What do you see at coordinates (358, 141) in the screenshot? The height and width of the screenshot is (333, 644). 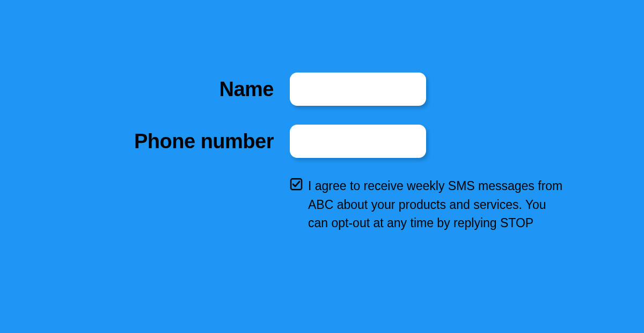 I see `phone-input` at bounding box center [358, 141].